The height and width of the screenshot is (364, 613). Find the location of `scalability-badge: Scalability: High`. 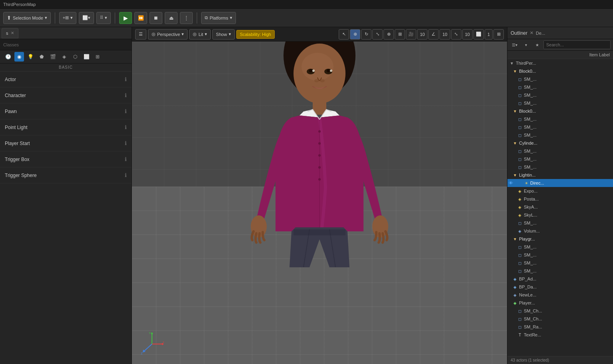

scalability-badge: Scalability: High is located at coordinates (256, 34).